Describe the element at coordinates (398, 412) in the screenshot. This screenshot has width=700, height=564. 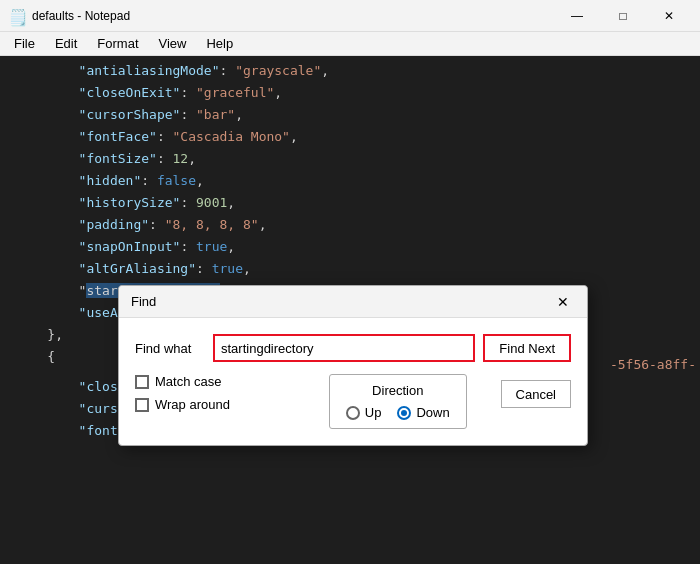
I see `direction-options: Up Down` at that location.